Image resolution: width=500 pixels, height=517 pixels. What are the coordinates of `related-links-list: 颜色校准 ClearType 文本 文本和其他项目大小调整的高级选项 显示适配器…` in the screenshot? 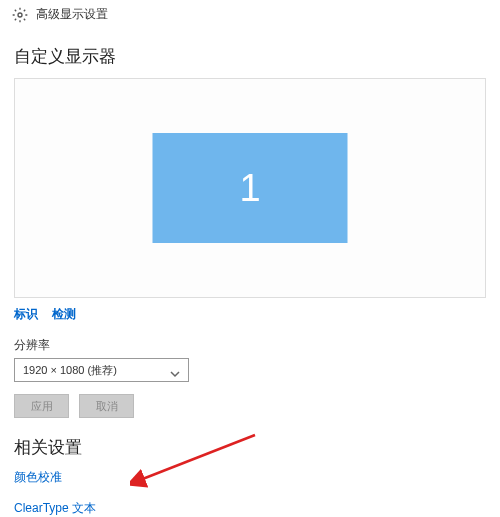 It's located at (250, 493).